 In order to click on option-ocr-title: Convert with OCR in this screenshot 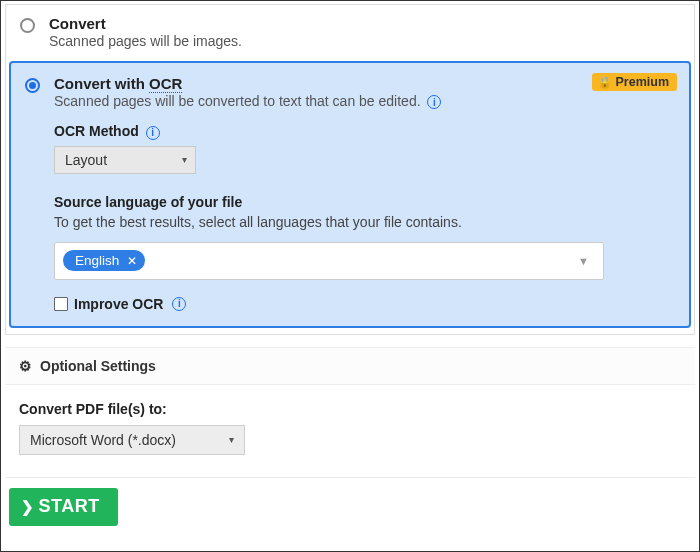, I will do `click(329, 84)`.